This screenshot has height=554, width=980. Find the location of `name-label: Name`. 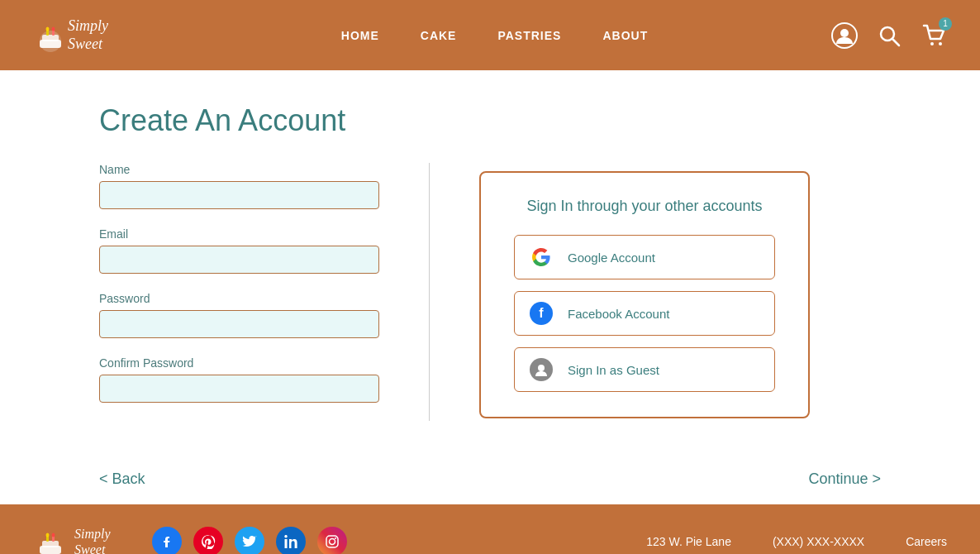

name-label: Name is located at coordinates (240, 170).